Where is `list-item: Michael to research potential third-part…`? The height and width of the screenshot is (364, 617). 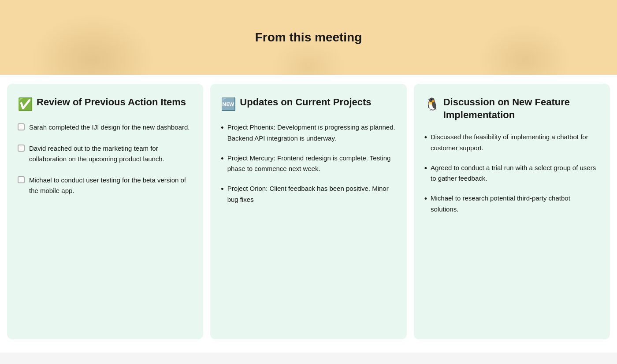 list-item: Michael to research potential third-part… is located at coordinates (512, 204).